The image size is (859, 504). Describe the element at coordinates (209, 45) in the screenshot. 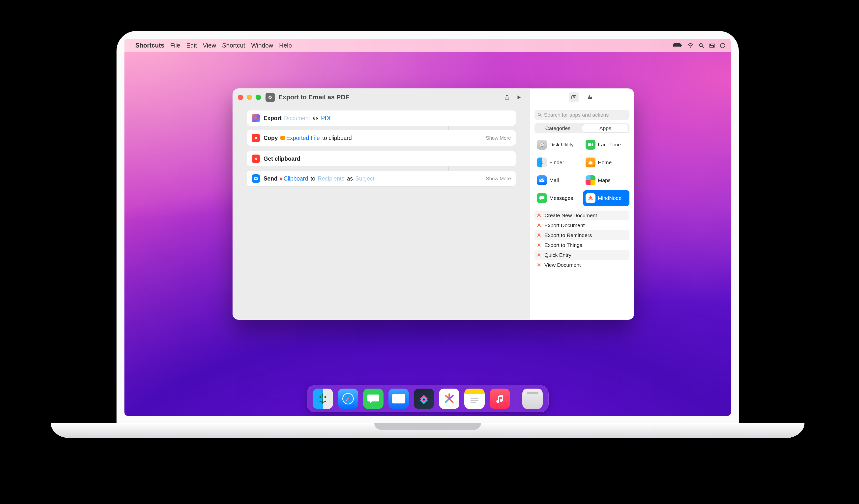

I see `menu-view: View` at that location.